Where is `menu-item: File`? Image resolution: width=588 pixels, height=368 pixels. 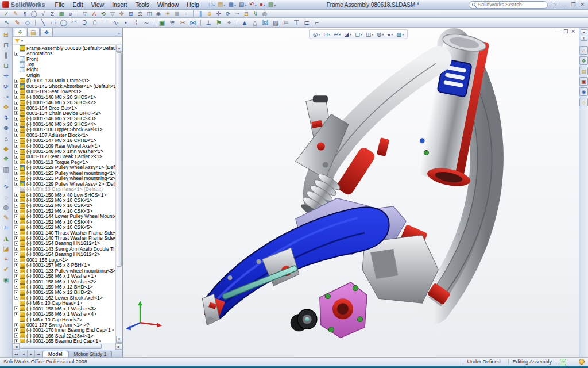
menu-item: File is located at coordinates (60, 5).